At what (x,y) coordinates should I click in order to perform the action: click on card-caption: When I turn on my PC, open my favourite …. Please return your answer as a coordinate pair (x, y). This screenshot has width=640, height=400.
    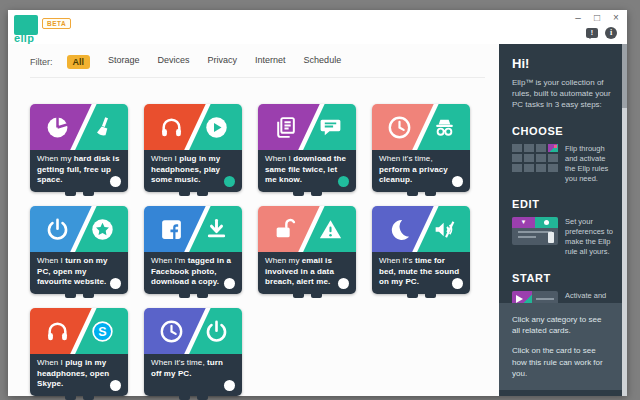
    Looking at the image, I should click on (79, 272).